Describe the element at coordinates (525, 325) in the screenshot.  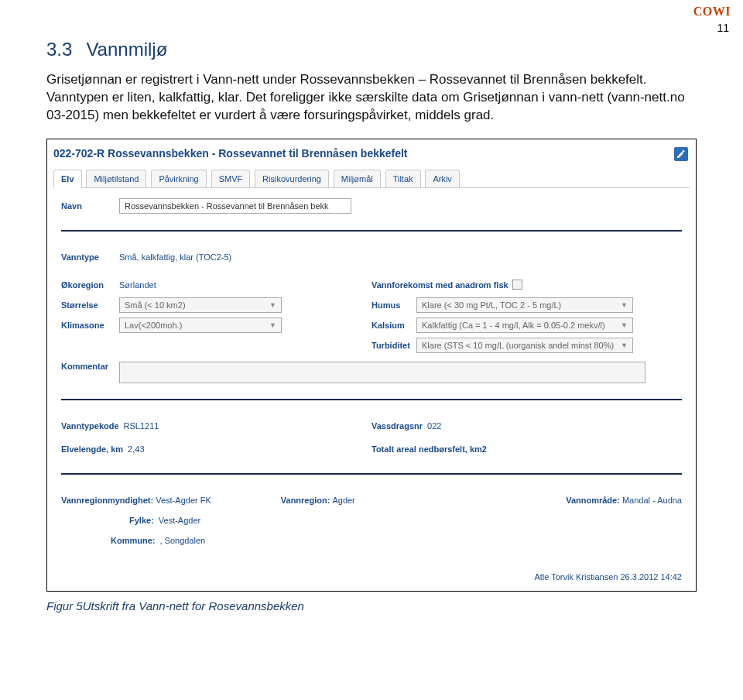
I see `kalsium-select: Kalkfattig (Ca = 1 - 4 mg/l, Alk = 0.05-…` at that location.